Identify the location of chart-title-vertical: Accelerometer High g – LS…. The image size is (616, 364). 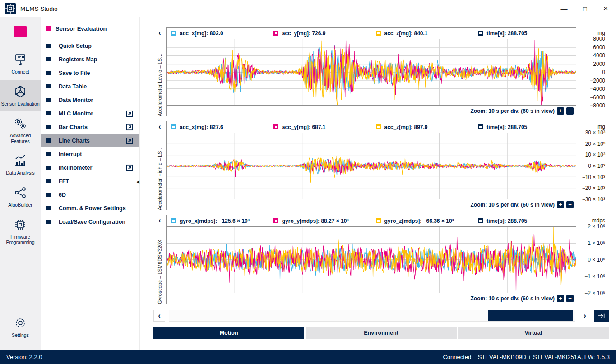
(160, 171).